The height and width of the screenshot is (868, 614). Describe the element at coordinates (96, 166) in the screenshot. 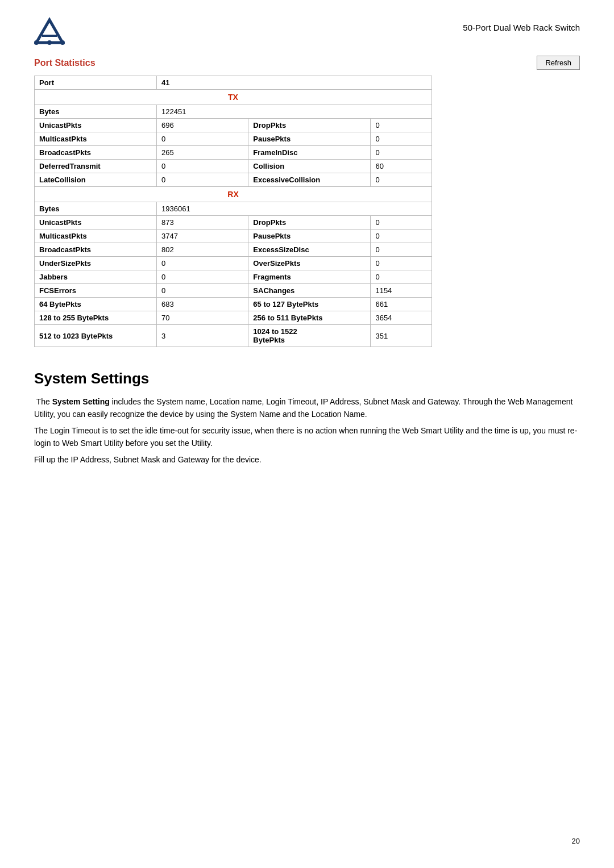

I see `tx-deferred-label: DeferredTransmit` at that location.